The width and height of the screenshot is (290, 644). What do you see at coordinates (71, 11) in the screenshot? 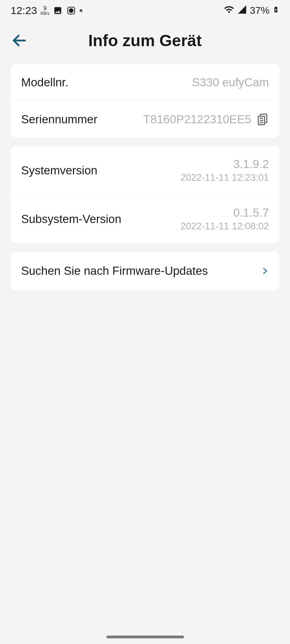
I see `app-indicator-icon` at bounding box center [71, 11].